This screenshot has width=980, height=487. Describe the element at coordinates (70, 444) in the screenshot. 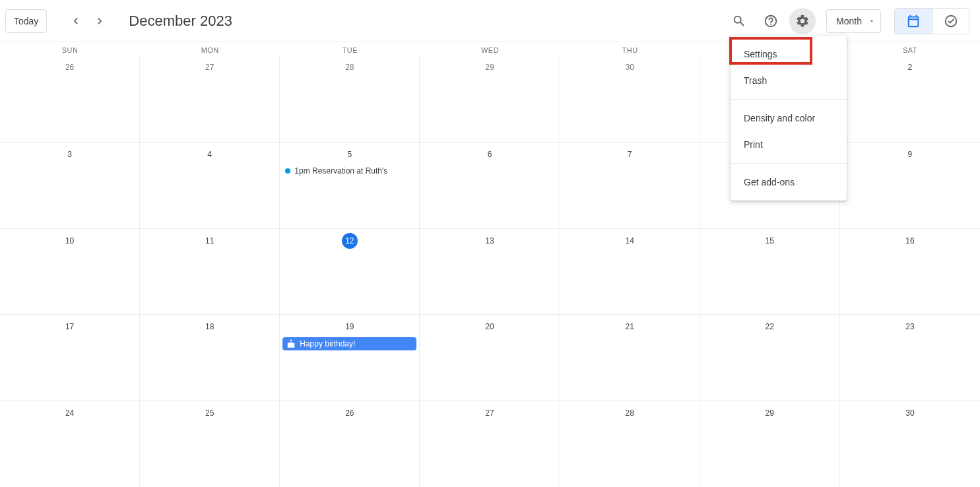

I see `day-cell: 24` at that location.